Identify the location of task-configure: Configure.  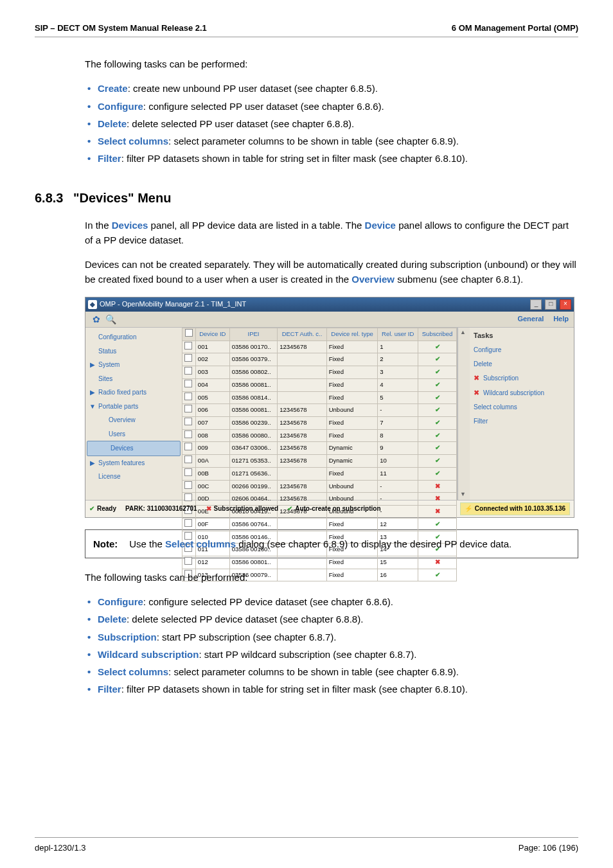
(522, 350).